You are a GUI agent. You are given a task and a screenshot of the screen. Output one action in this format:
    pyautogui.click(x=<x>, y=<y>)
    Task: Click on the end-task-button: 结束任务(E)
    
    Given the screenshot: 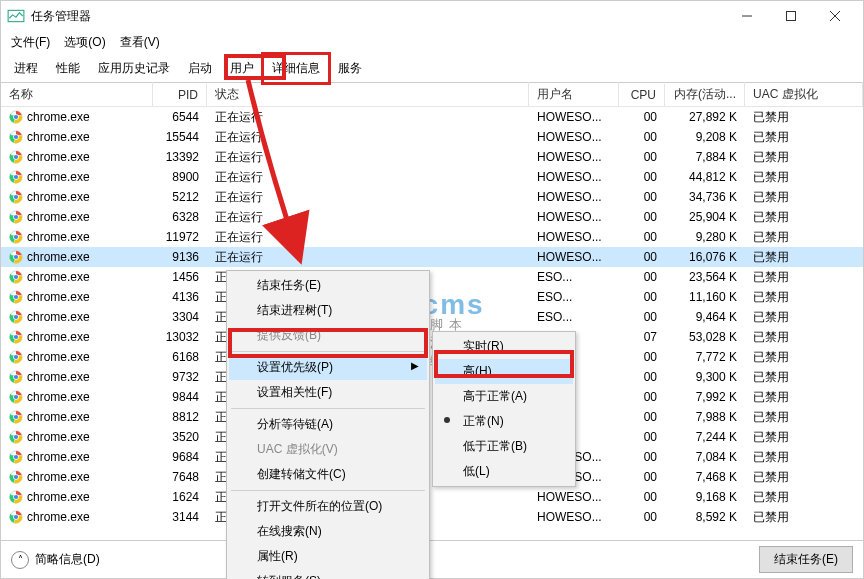 What is the action you would take?
    pyautogui.click(x=806, y=560)
    